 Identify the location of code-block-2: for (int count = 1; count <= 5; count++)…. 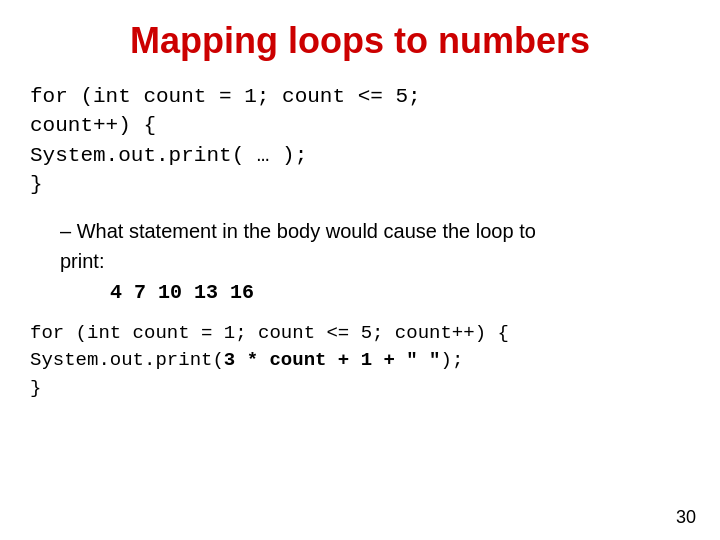
(360, 362).